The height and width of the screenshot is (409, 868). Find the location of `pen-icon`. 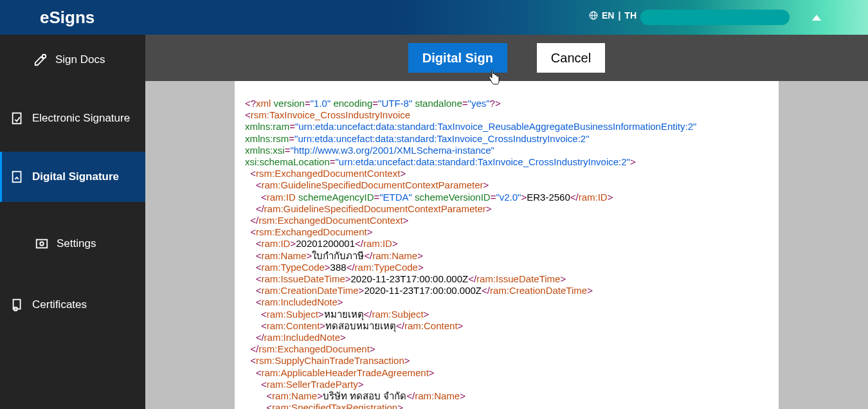

pen-icon is located at coordinates (41, 60).